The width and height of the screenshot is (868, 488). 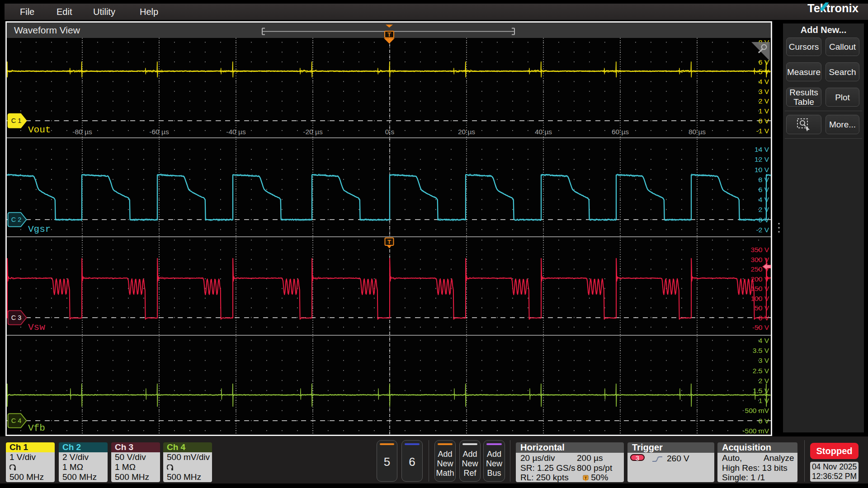 What do you see at coordinates (16, 121) in the screenshot?
I see `svg-text: C 1` at bounding box center [16, 121].